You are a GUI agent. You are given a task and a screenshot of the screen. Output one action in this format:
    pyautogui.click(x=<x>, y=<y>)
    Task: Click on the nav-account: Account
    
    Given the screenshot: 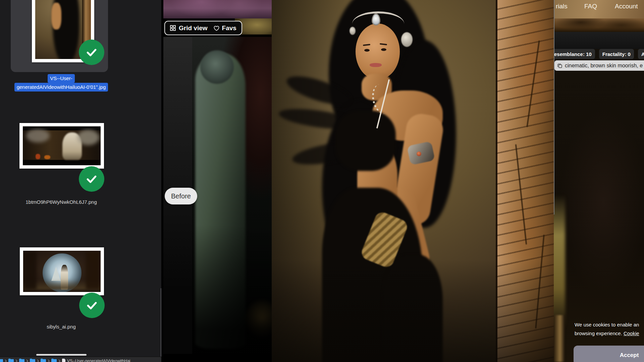 What is the action you would take?
    pyautogui.click(x=627, y=6)
    